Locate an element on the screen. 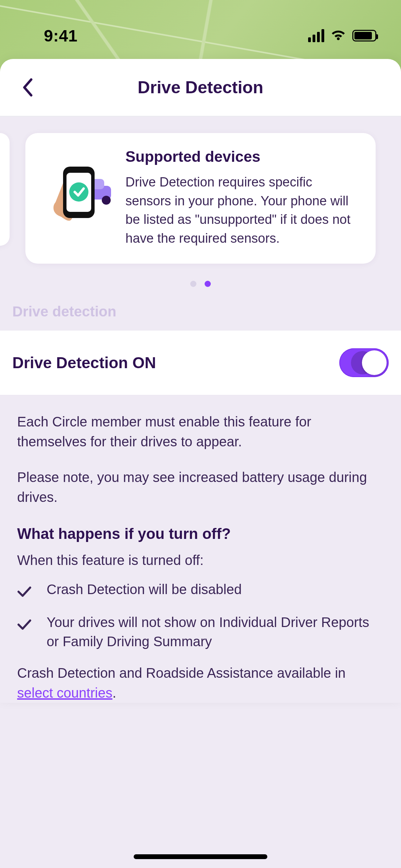 This screenshot has height=868, width=401. card-body: Drive Detection requires specific sensor… is located at coordinates (243, 210).